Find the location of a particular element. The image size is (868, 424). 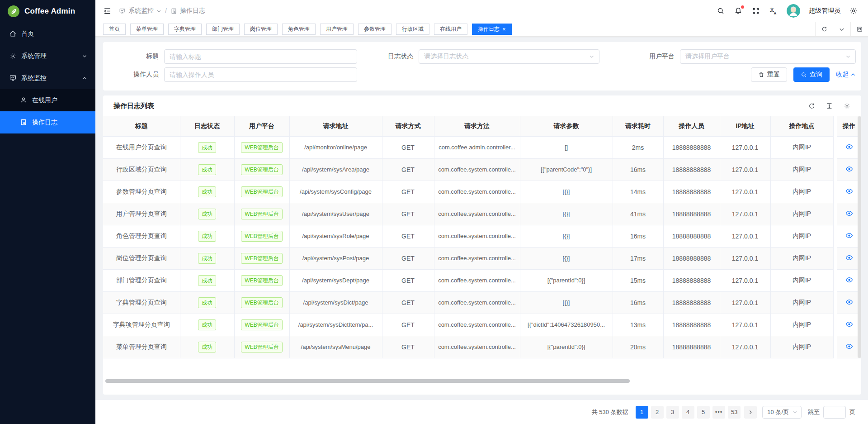

tab-item: 参数管理 is located at coordinates (375, 29).